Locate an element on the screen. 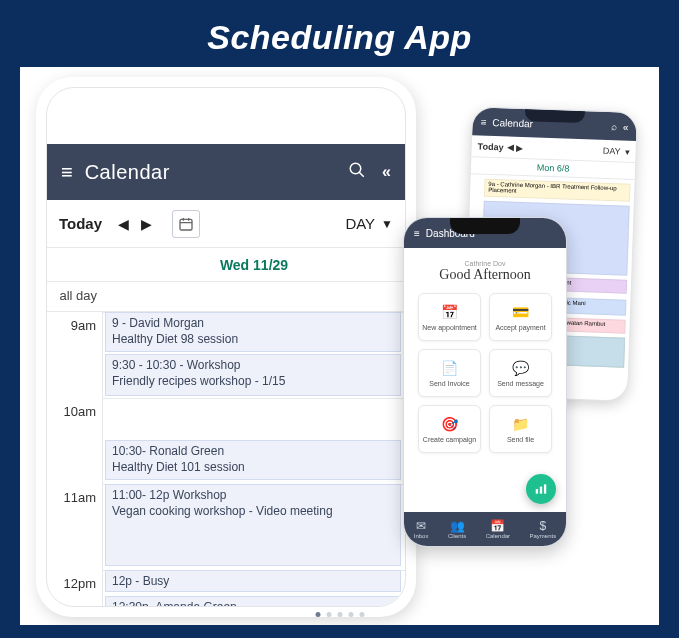 The width and height of the screenshot is (679, 638). greeting: Good Afternoon is located at coordinates (485, 275).